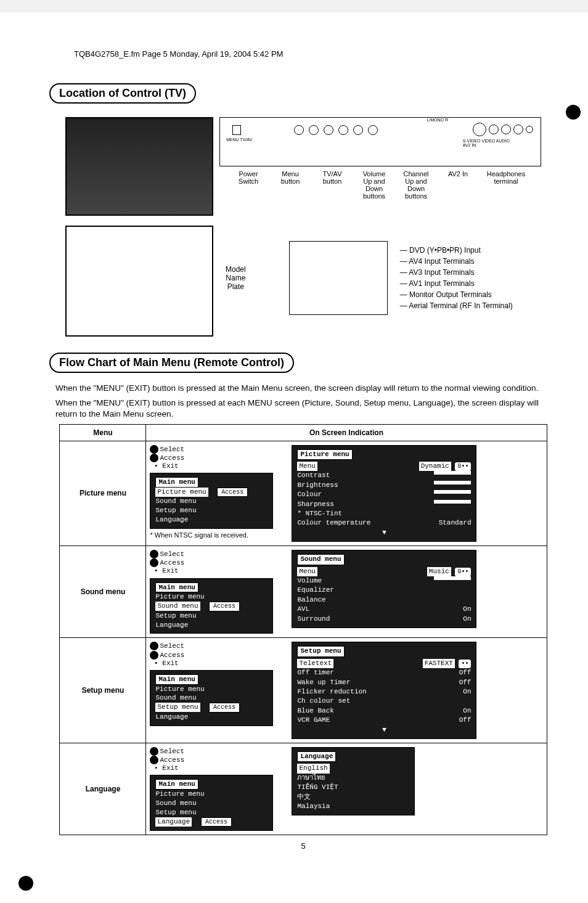  Describe the element at coordinates (384, 690) in the screenshot. I see `osd-sub-setup: Setup menu TeletextFASTEXT •• Off timerO…` at that location.